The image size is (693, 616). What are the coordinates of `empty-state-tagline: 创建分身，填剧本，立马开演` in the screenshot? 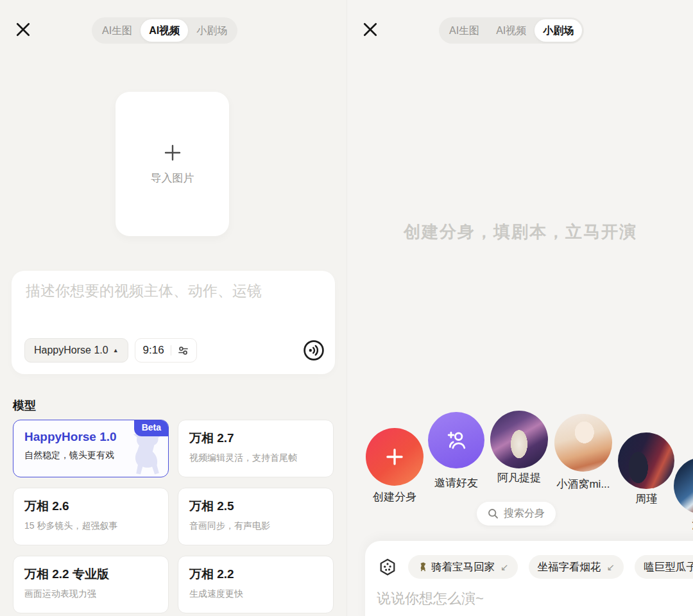 It's located at (520, 232).